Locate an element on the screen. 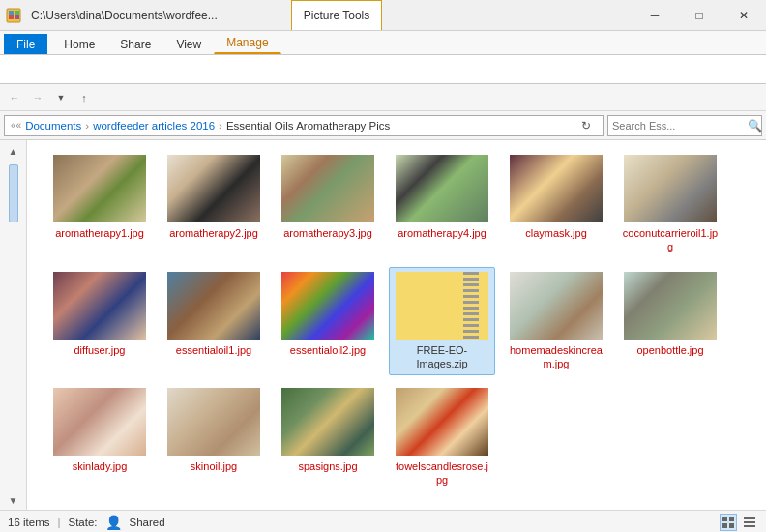 Image resolution: width=766 pixels, height=532 pixels. maximize-button: □ is located at coordinates (699, 15).